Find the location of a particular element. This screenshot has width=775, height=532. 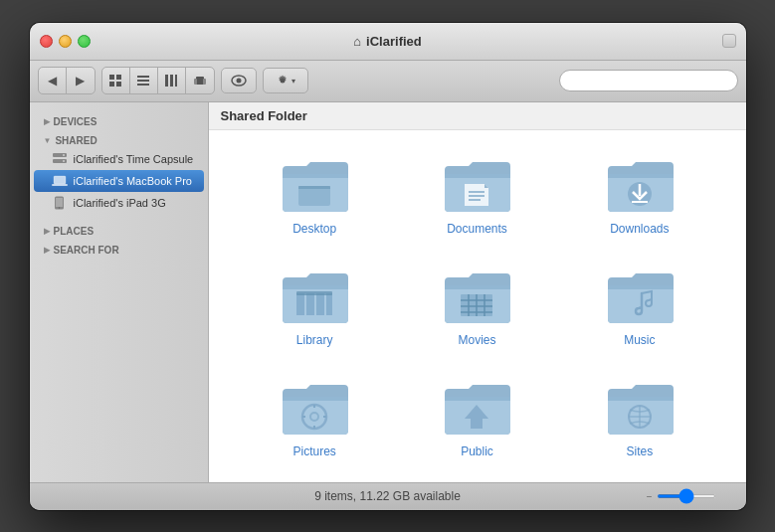

window-title: ⌂ iClarified is located at coordinates (387, 42).